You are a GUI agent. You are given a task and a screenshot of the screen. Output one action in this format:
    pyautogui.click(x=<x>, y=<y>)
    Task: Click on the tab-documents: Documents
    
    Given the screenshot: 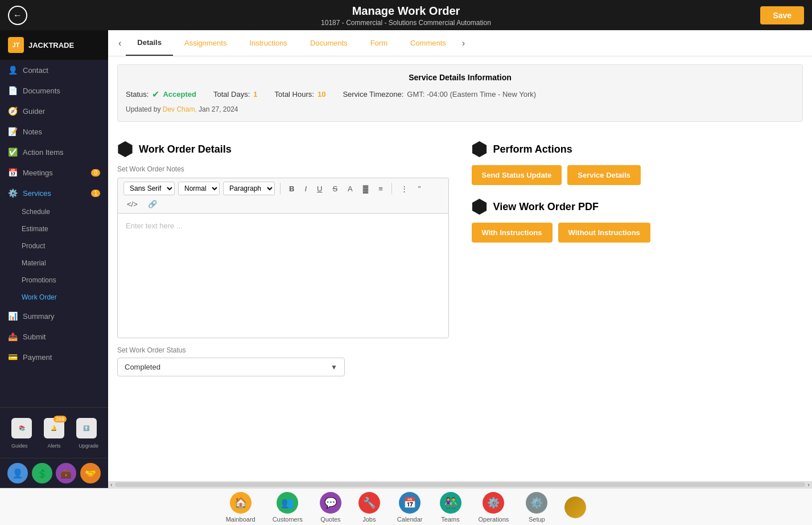 What is the action you would take?
    pyautogui.click(x=329, y=43)
    